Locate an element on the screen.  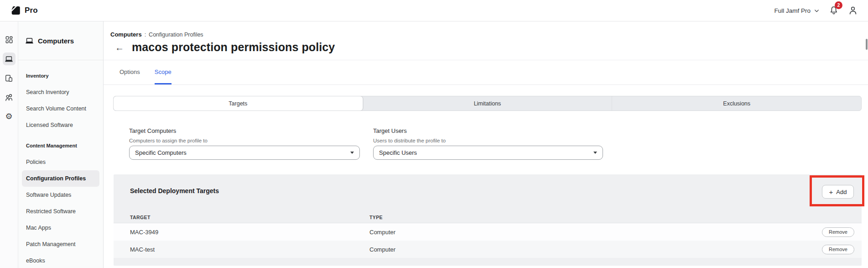
page-title: macos protection permissions policy is located at coordinates (234, 47).